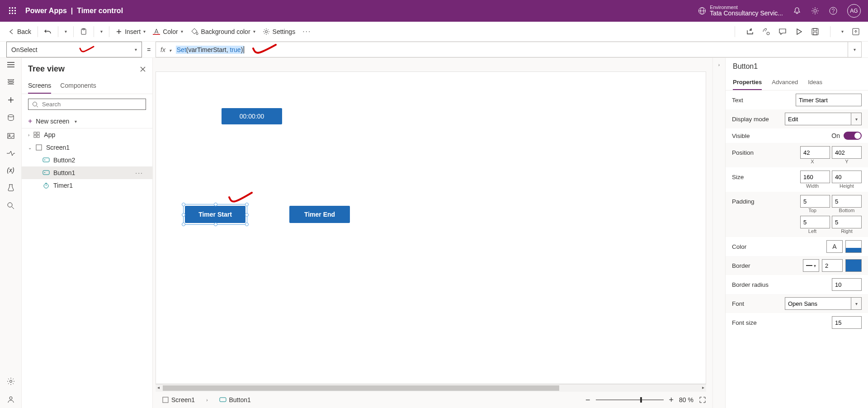 The height and width of the screenshot is (408, 868). I want to click on comment-icon, so click(783, 32).